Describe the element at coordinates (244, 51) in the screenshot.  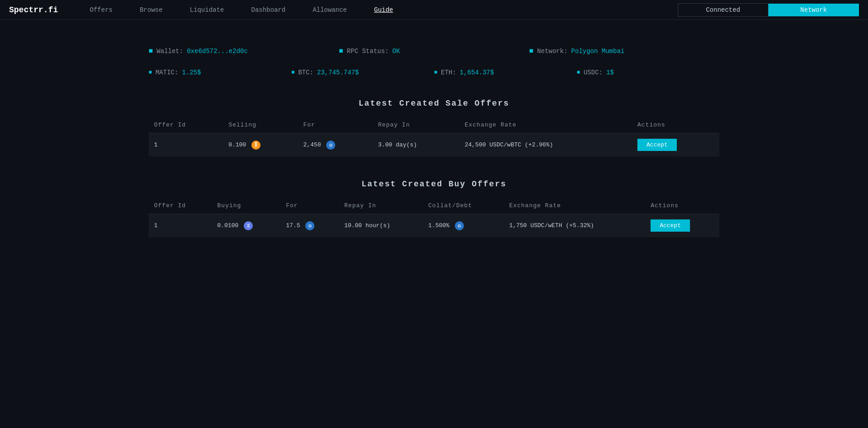
I see `wallet-status: ■ Wallet: 0xe6d572...e2d0c` at that location.